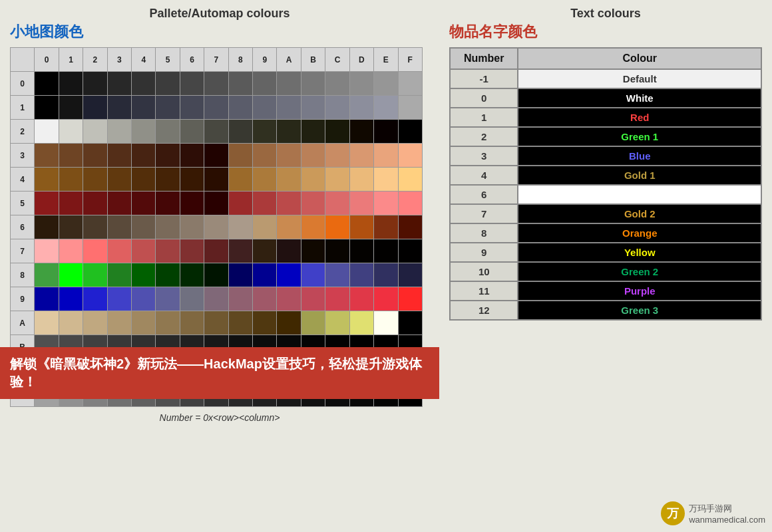  What do you see at coordinates (119, 60) in the screenshot?
I see `palette-col-header: 3` at bounding box center [119, 60].